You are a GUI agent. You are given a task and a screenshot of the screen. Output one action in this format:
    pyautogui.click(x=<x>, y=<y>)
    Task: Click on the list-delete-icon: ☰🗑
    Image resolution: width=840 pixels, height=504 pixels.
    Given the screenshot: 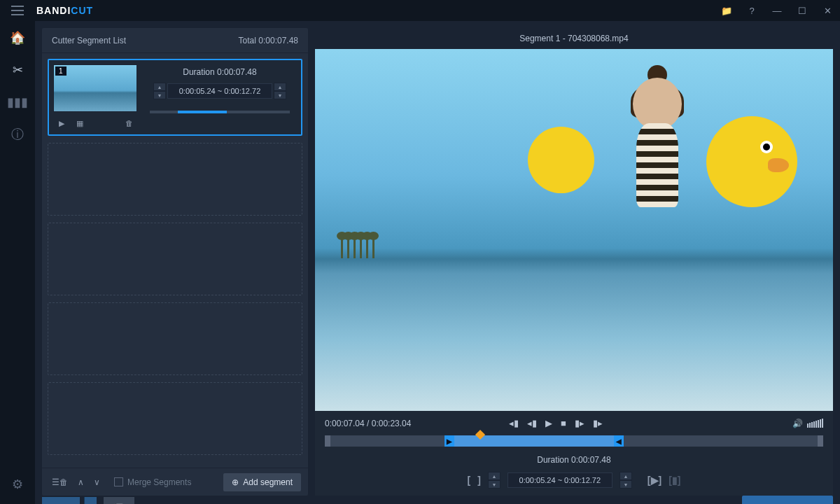 What is the action you would take?
    pyautogui.click(x=60, y=482)
    